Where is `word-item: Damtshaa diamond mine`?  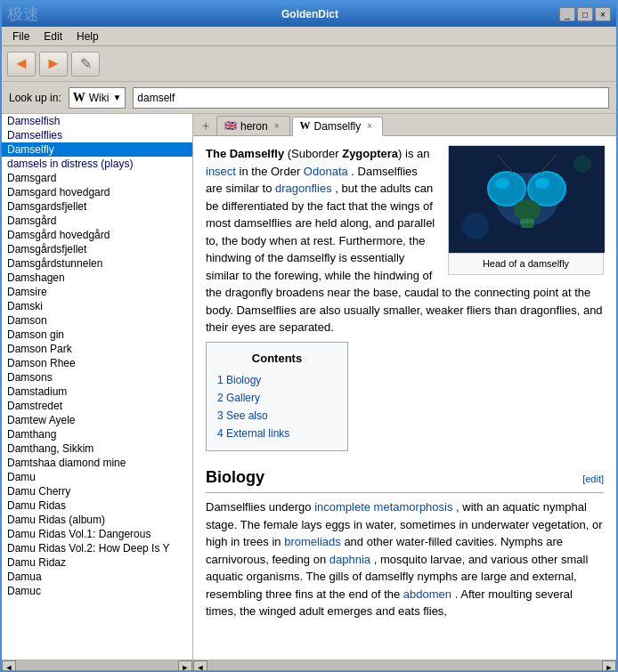 word-item: Damtshaa diamond mine is located at coordinates (97, 463).